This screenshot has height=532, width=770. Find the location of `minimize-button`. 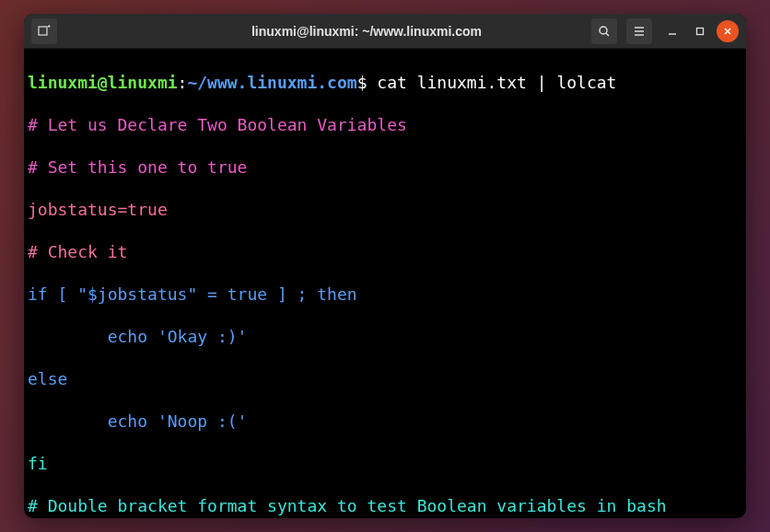

minimize-button is located at coordinates (672, 31).